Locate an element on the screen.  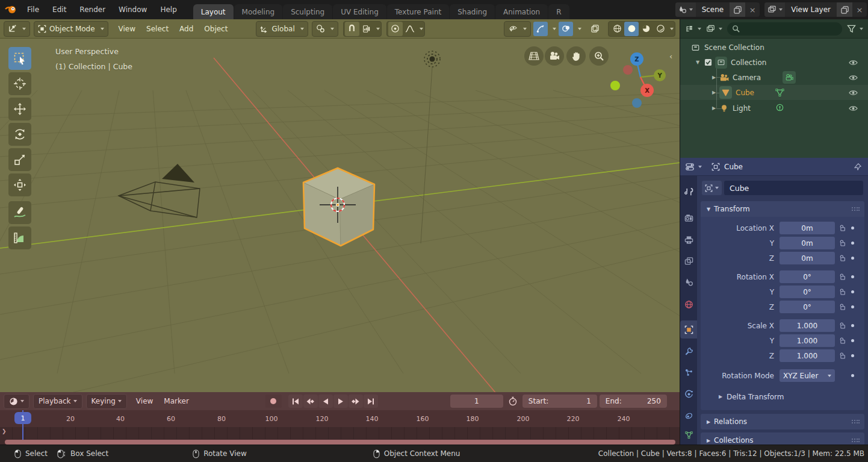
navigation-gizmo: Z Y X is located at coordinates (641, 78).